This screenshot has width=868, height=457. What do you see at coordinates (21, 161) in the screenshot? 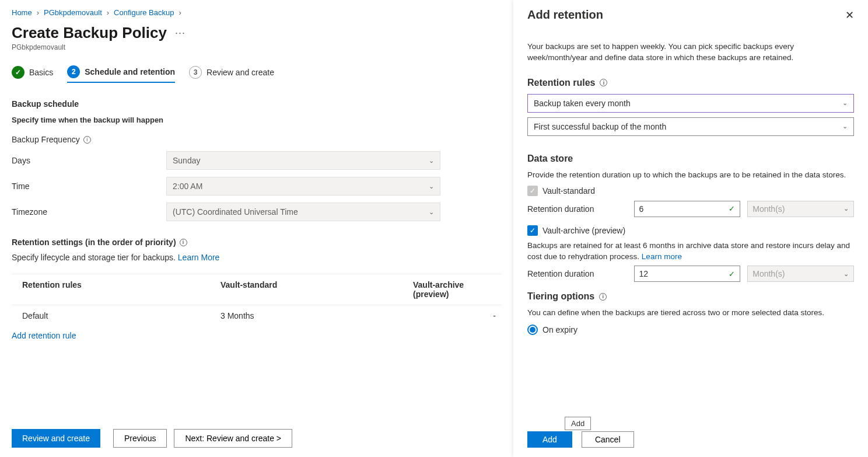
I see `days-label: Days` at bounding box center [21, 161].